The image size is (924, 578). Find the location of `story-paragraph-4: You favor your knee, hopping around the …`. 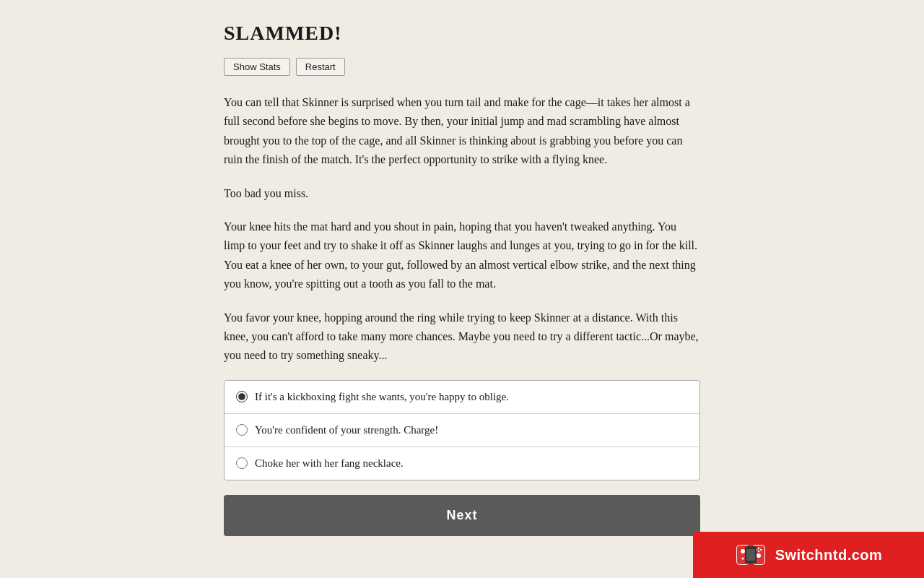

story-paragraph-4: You favor your knee, hopping around the … is located at coordinates (462, 337).